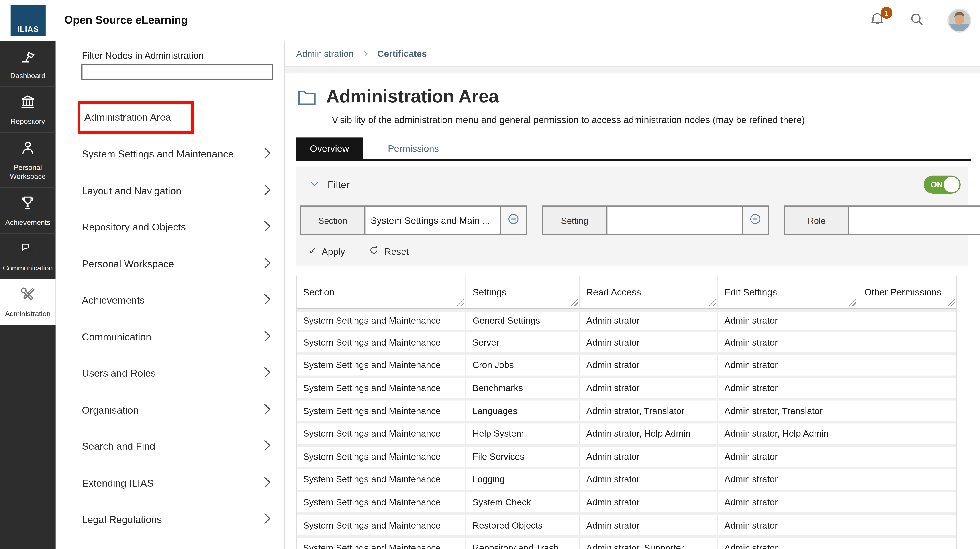 This screenshot has width=980, height=549. Describe the element at coordinates (28, 437) in the screenshot. I see `sidebar-filler` at that location.